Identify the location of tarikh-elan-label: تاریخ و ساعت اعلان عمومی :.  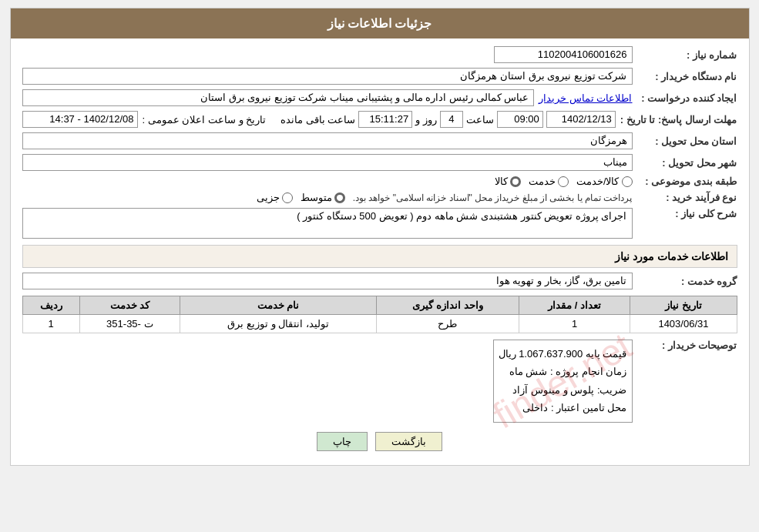
(205, 120).